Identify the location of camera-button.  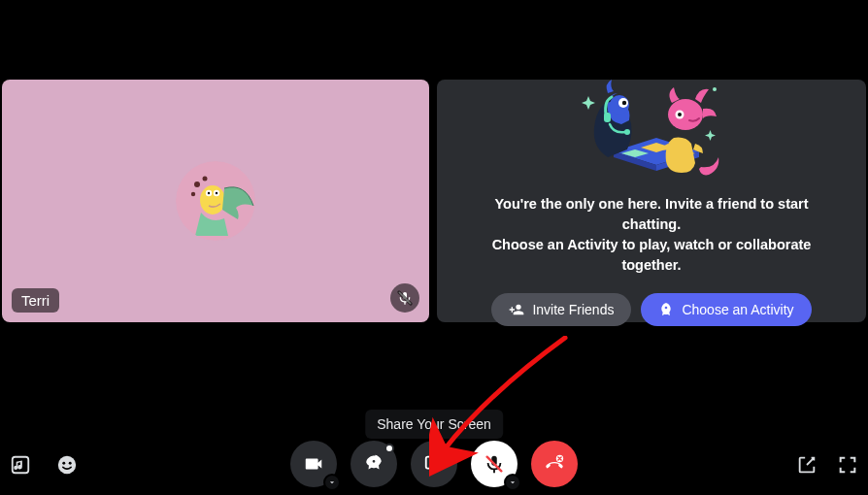
(314, 464).